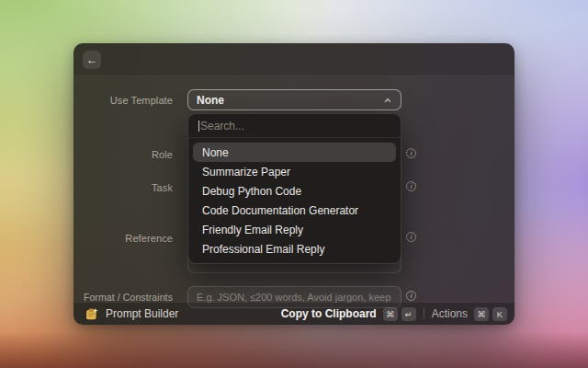 The width and height of the screenshot is (588, 368). I want to click on dropdown-option-professional-email-reply: Professional Email Reply, so click(294, 248).